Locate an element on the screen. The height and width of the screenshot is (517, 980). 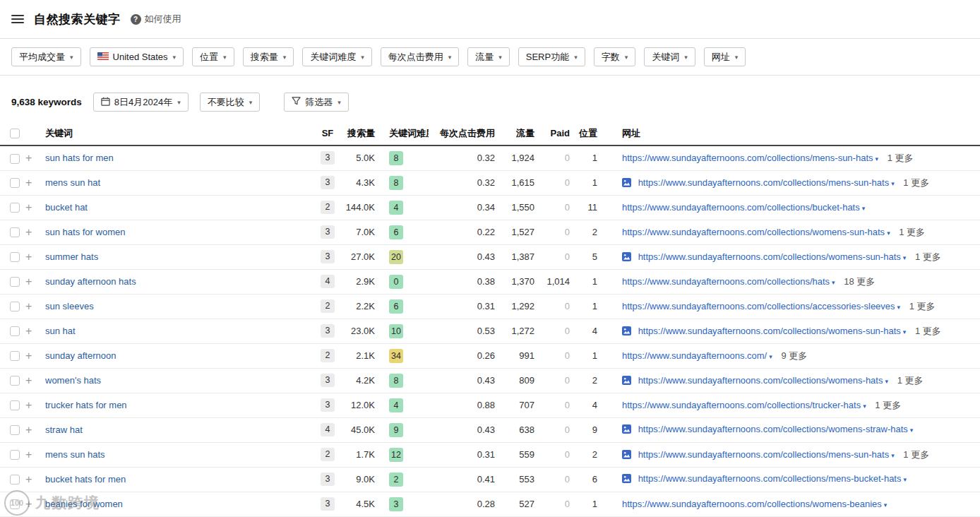
select-all-checkbox is located at coordinates (15, 133).